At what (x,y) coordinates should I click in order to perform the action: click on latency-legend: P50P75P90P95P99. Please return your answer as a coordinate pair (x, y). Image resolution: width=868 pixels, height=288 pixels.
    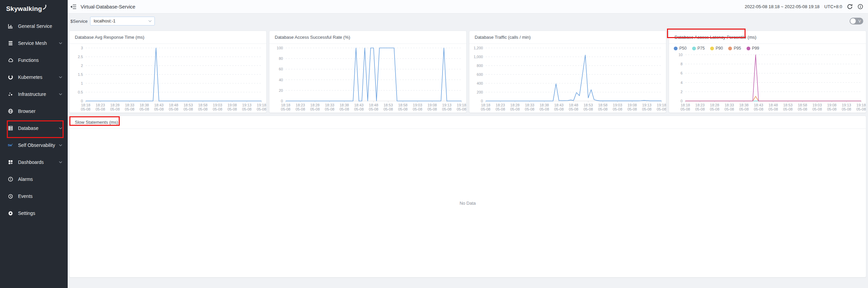
    Looking at the image, I should click on (767, 48).